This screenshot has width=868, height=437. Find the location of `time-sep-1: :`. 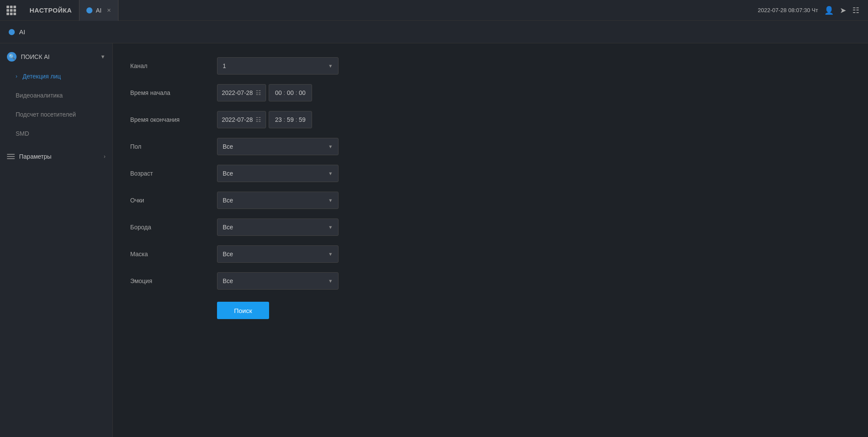

time-sep-1: : is located at coordinates (284, 93).